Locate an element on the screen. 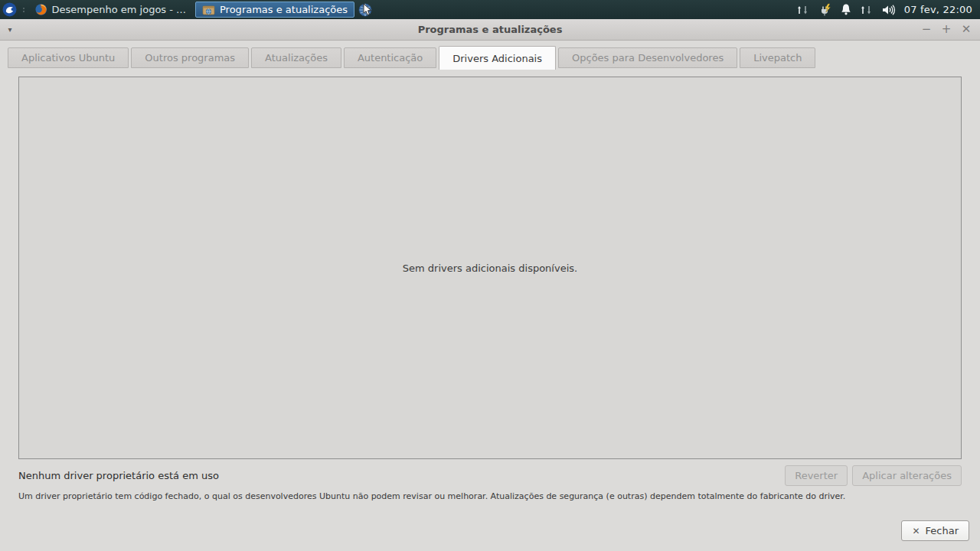 The height and width of the screenshot is (551, 980). proprietary-driver-note: Um driver proprietário tem código fechad… is located at coordinates (490, 496).